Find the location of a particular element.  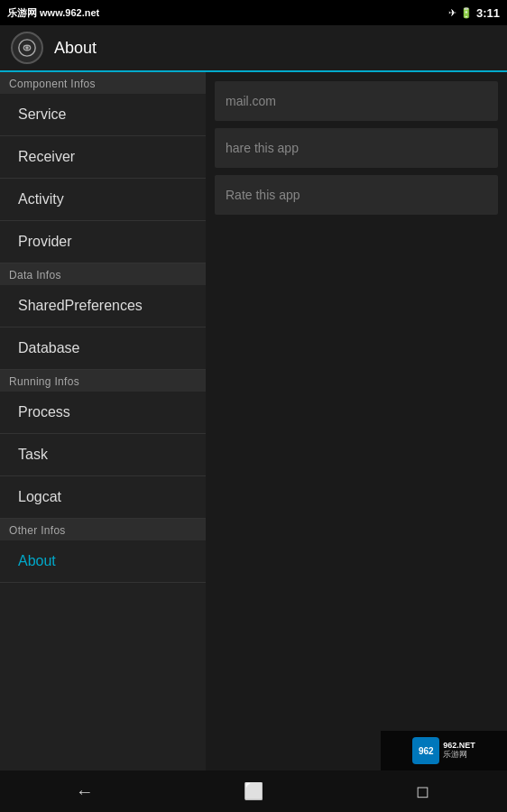

sidebar-item-logcat: Logcat is located at coordinates (103, 498).